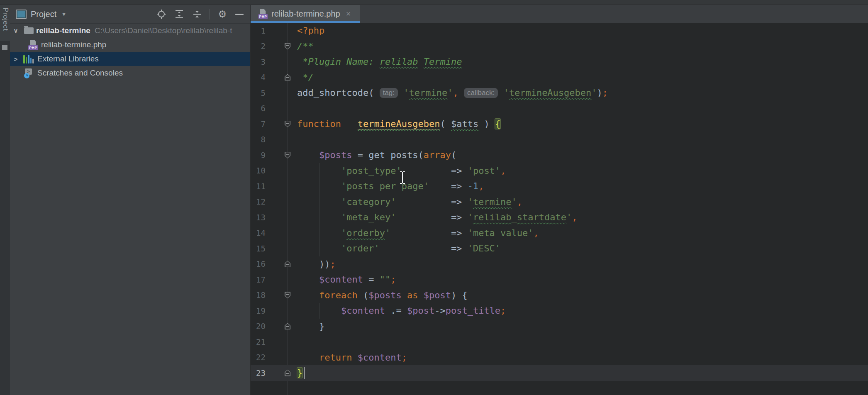 The image size is (868, 395). What do you see at coordinates (80, 73) in the screenshot?
I see `tree-item-label: Scratches and Consoles` at bounding box center [80, 73].